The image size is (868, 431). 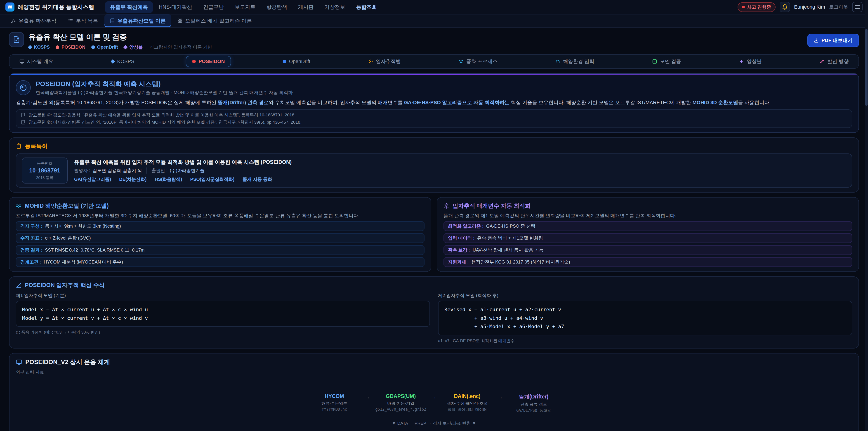 What do you see at coordinates (220, 262) in the screenshot?
I see `mohid-row-boundary: 경계조건 HYCOM 재분석 (MYOCEAN 대비 우수)` at bounding box center [220, 262].